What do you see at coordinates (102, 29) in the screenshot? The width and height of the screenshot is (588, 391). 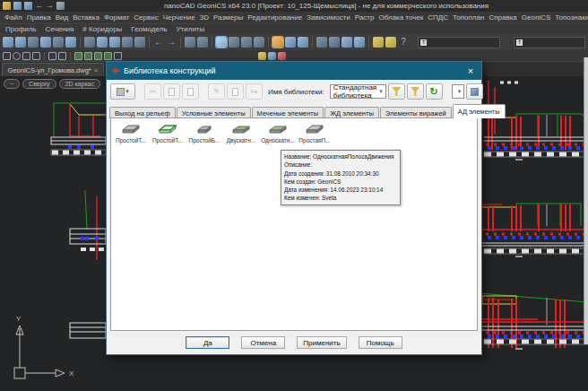 I see `menu-corridors: # Коридоры` at bounding box center [102, 29].